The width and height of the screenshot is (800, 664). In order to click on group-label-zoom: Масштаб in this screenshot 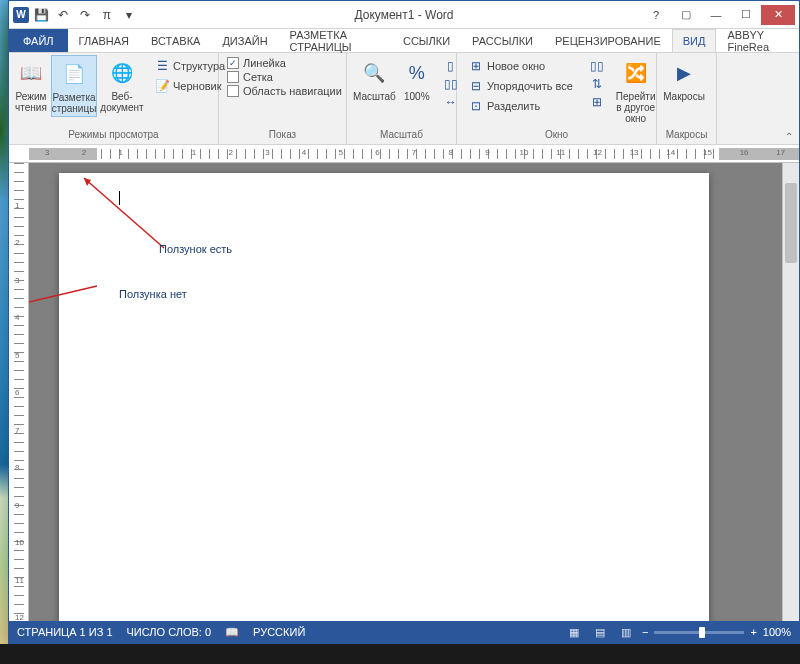, I will do `click(402, 136)`.